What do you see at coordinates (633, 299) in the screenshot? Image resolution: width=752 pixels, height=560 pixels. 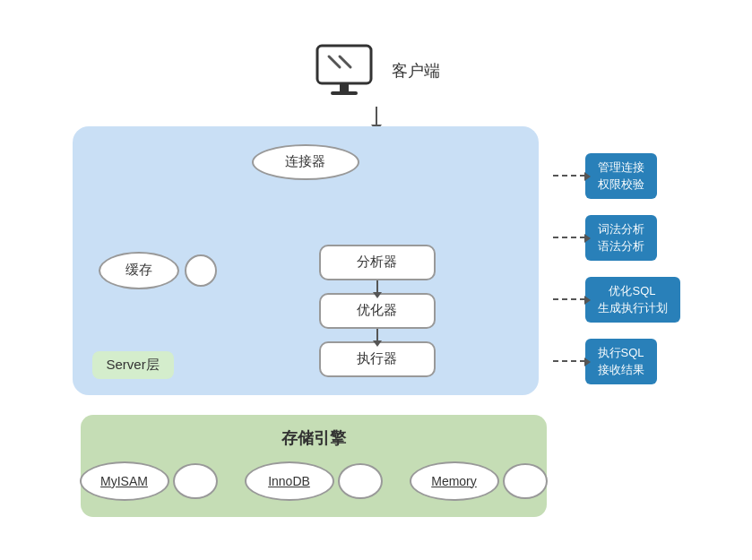 I see `side-box-2: 优化SQL 生成执行计划` at bounding box center [633, 299].